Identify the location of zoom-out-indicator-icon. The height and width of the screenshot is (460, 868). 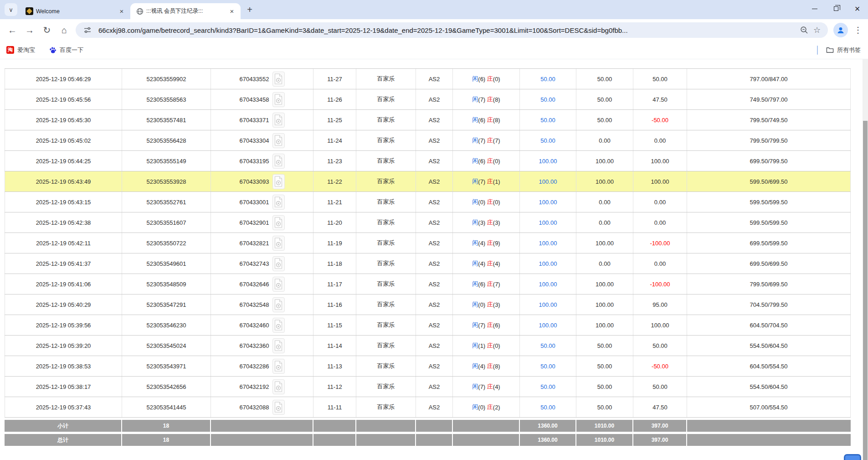
(804, 30).